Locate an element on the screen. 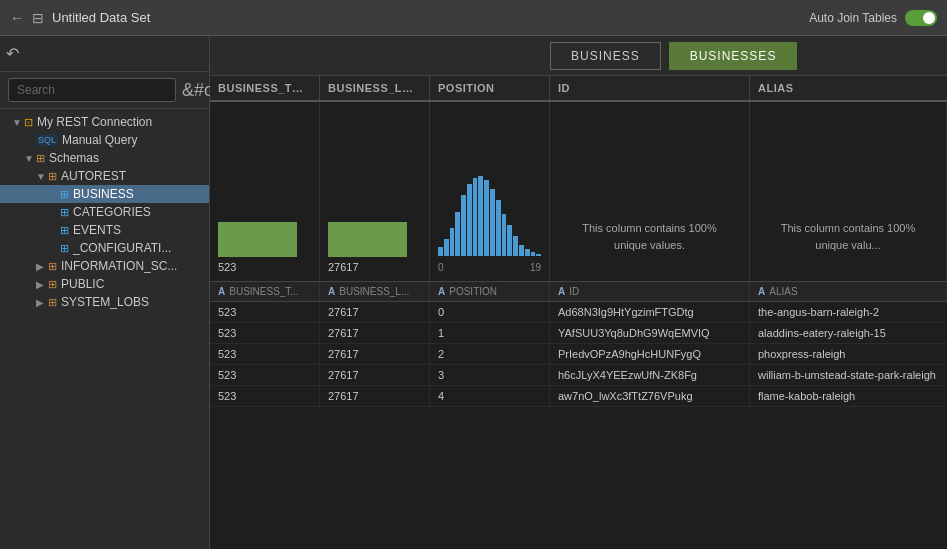 The height and width of the screenshot is (549, 947). cell-r2-c2: 2 is located at coordinates (490, 354).